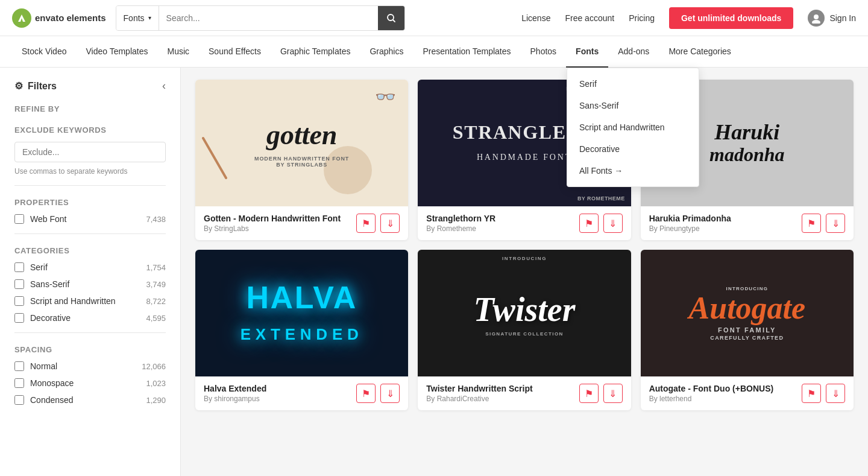 Image resolution: width=868 pixels, height=476 pixels. I want to click on card-stranglethorn-bookmark-button: ⚑, so click(589, 223).